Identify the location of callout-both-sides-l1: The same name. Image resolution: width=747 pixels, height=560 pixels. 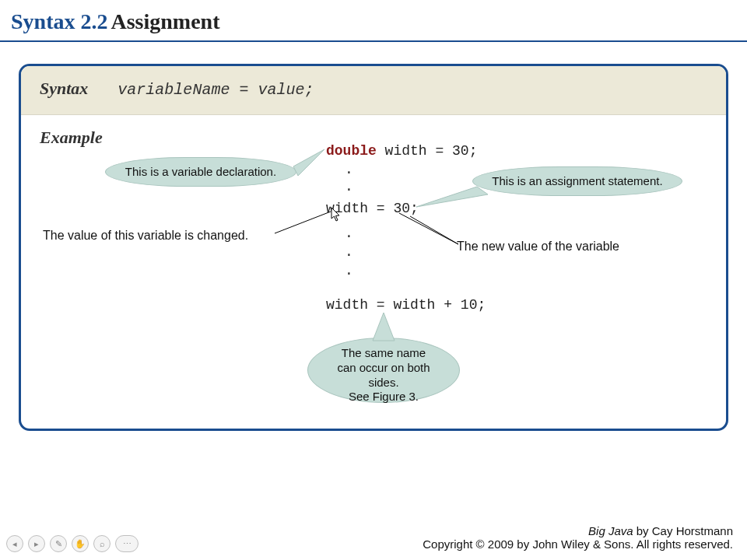
(384, 353).